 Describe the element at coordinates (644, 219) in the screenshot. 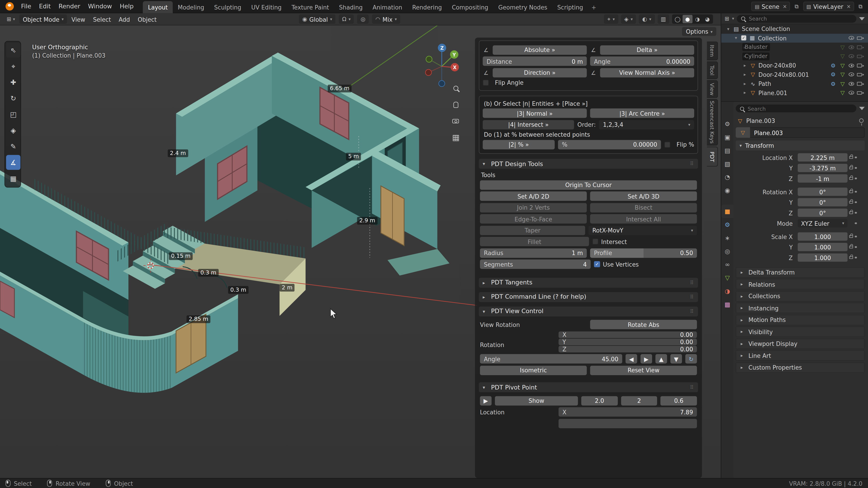

I see `intersect-all-button: Intersect All` at that location.